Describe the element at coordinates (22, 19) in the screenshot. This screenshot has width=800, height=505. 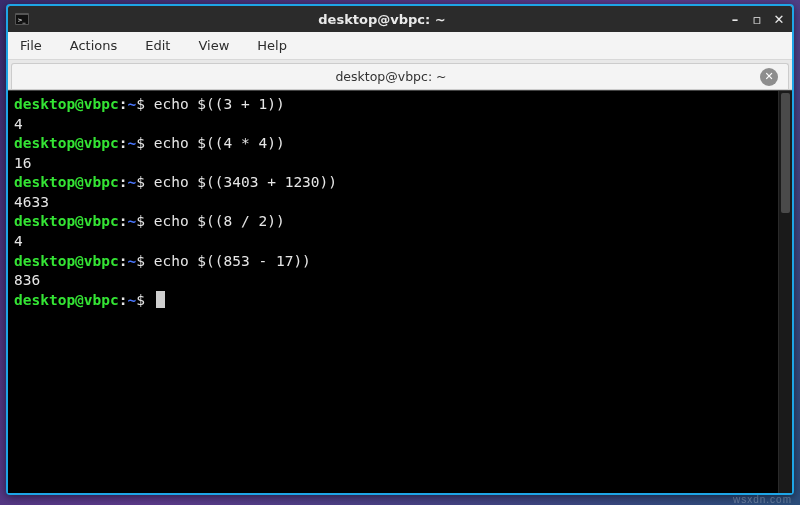
I see `app-icon: >_` at that location.